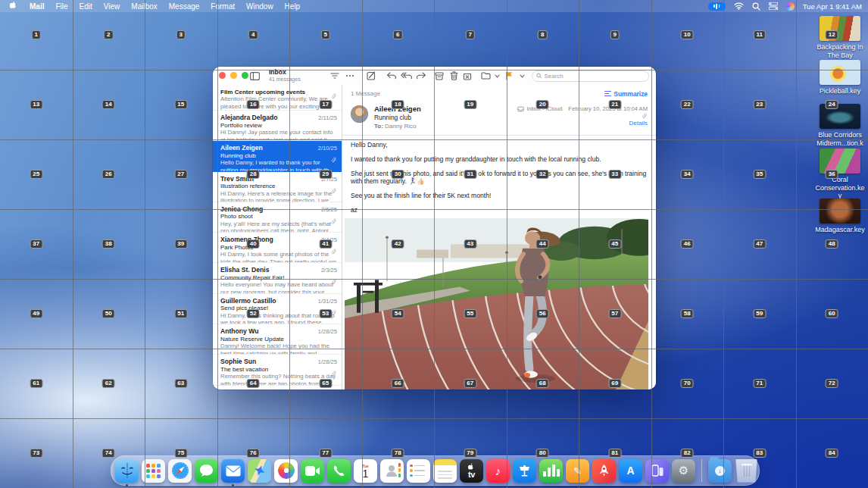 The image size is (868, 488). I want to click on dock-trash, so click(747, 471).